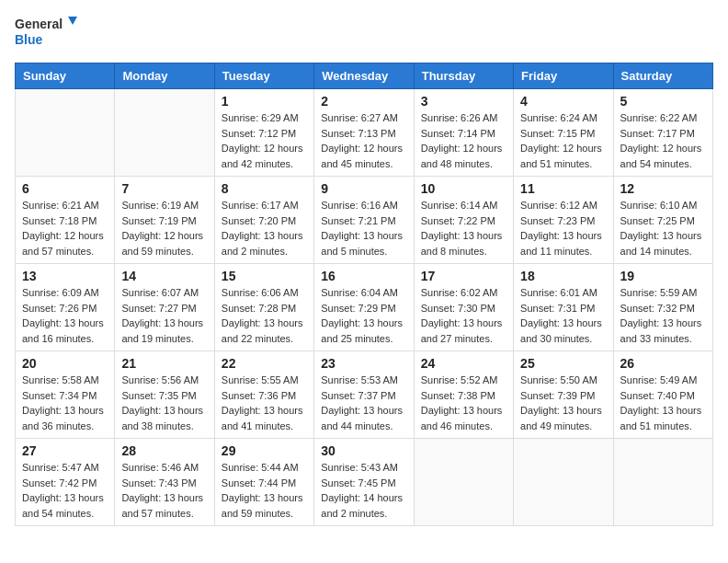  What do you see at coordinates (563, 363) in the screenshot?
I see `day-number: 25` at bounding box center [563, 363].